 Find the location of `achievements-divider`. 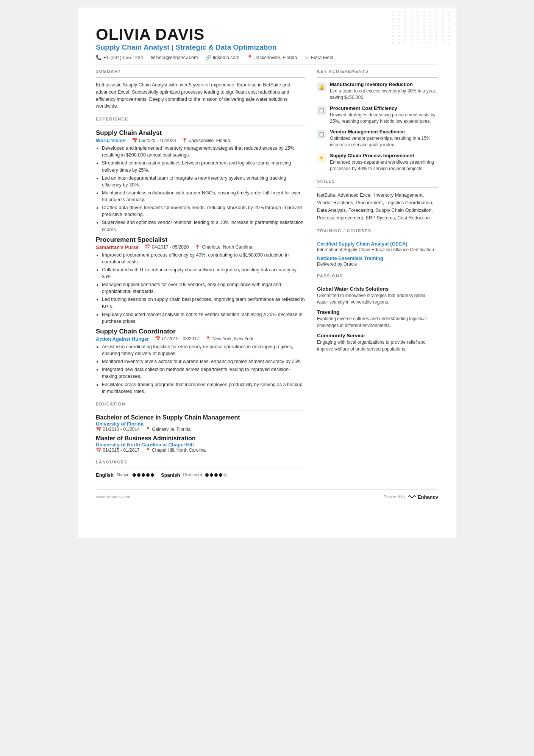

achievements-divider is located at coordinates (378, 77).